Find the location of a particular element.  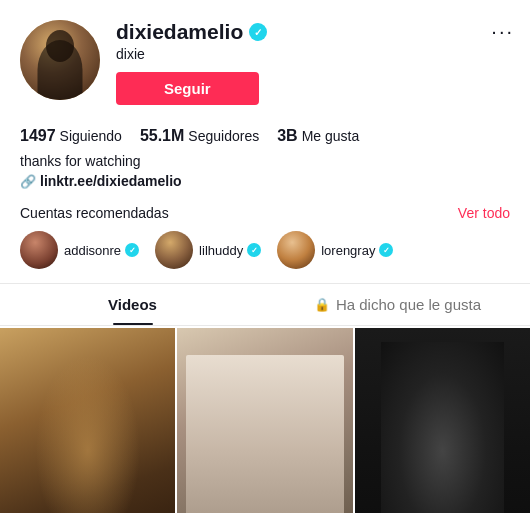

more-options-button: ··· is located at coordinates (502, 32).